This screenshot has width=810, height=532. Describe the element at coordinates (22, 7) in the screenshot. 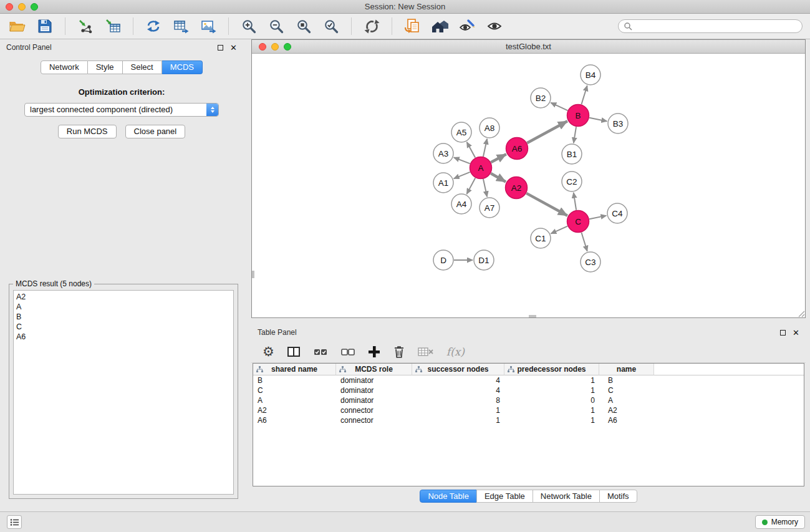

I see `minimize-window-button` at that location.